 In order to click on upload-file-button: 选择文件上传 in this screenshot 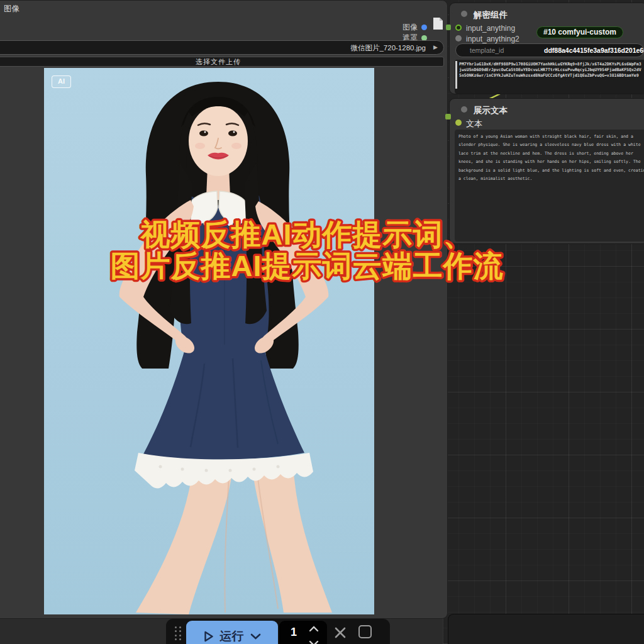, I will do `click(222, 62)`.